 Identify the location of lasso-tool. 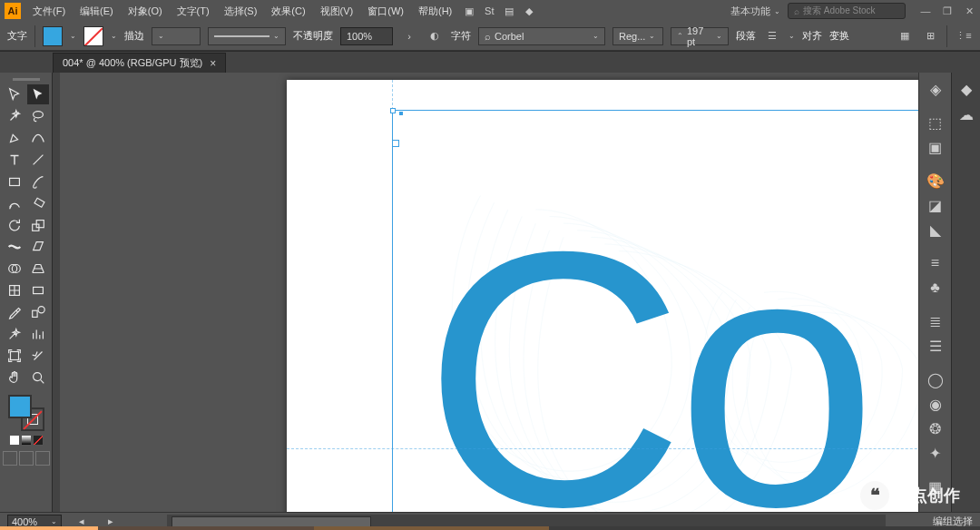
(38, 116).